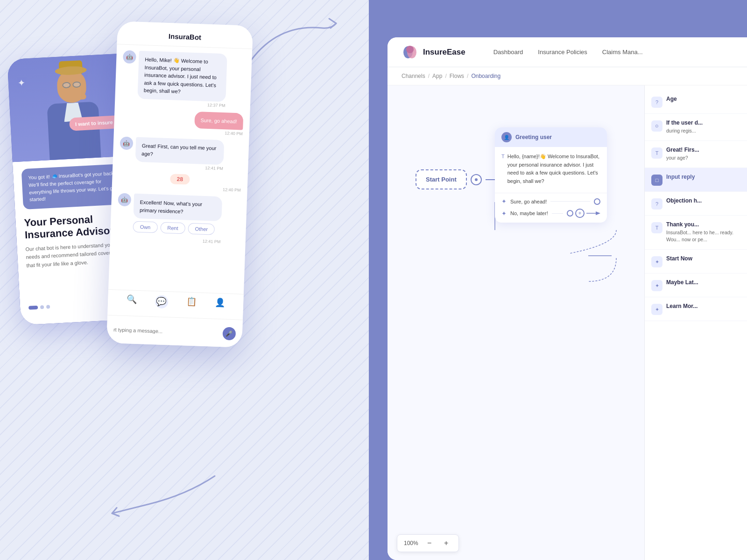 This screenshot has width=747, height=560. Describe the element at coordinates (175, 331) in the screenshot. I see `chat-input-bar: 🎤` at that location.